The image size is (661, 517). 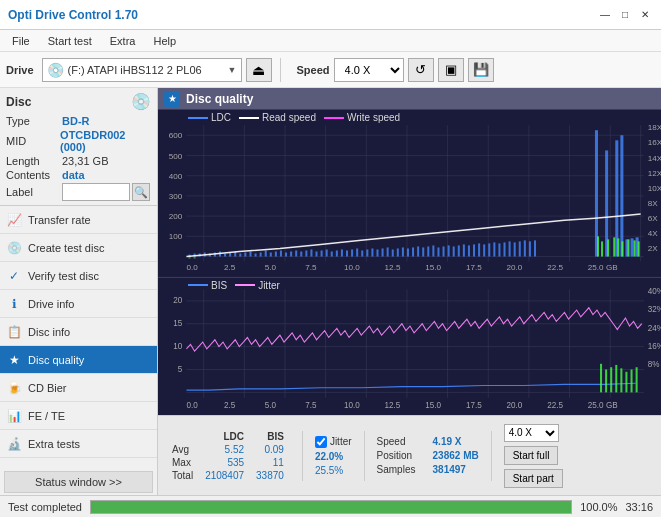 I want to click on start-full-button: Start full, so click(x=532, y=456).